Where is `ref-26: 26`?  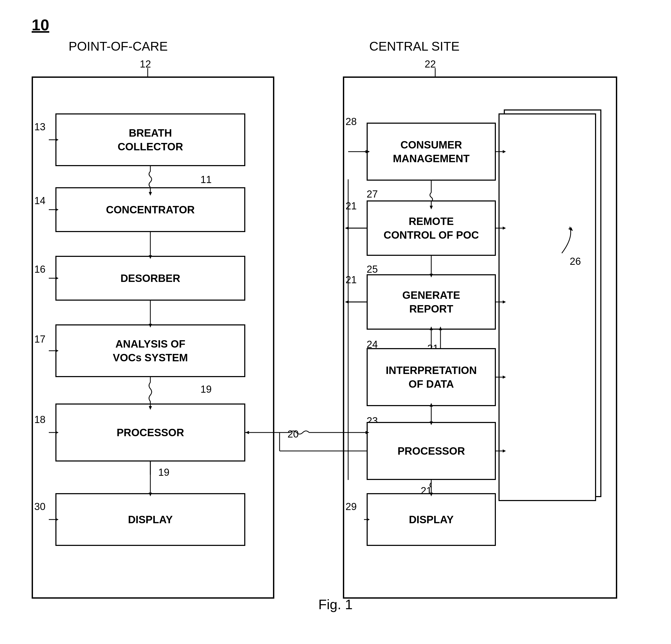
ref-26: 26 is located at coordinates (575, 262).